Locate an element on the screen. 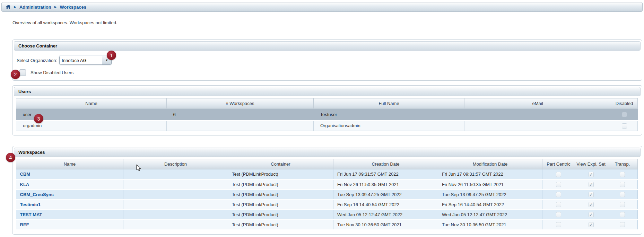 Image resolution: width=644 pixels, height=237 pixels. workspaces-title: Workspaces is located at coordinates (32, 152).